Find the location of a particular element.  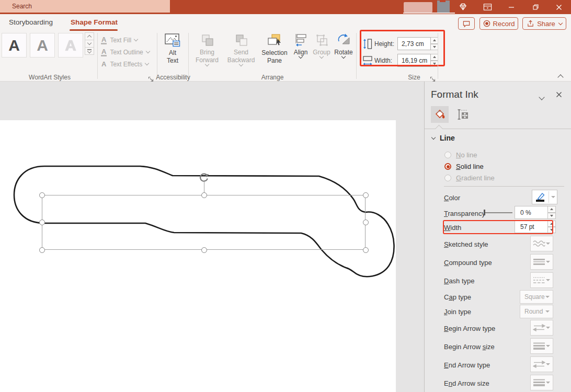

width-input: 16,19 cm is located at coordinates (414, 61).